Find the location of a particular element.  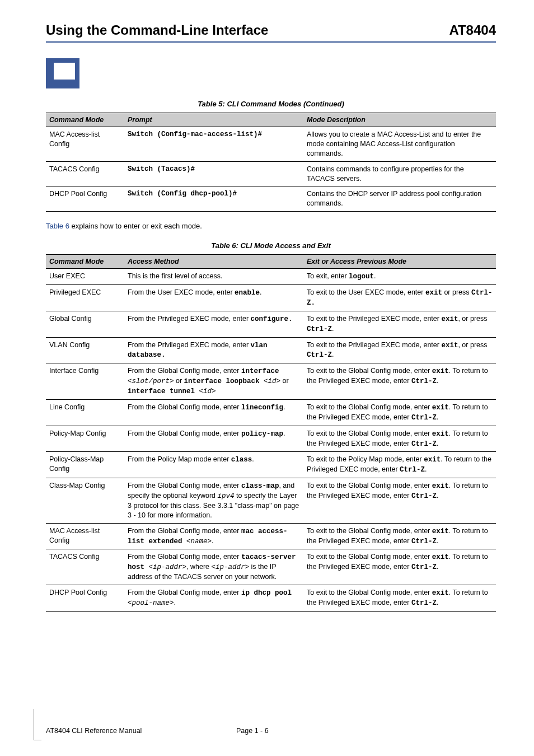

table-row: TACACS ConfigFrom the Global Config mode… is located at coordinates (271, 567).